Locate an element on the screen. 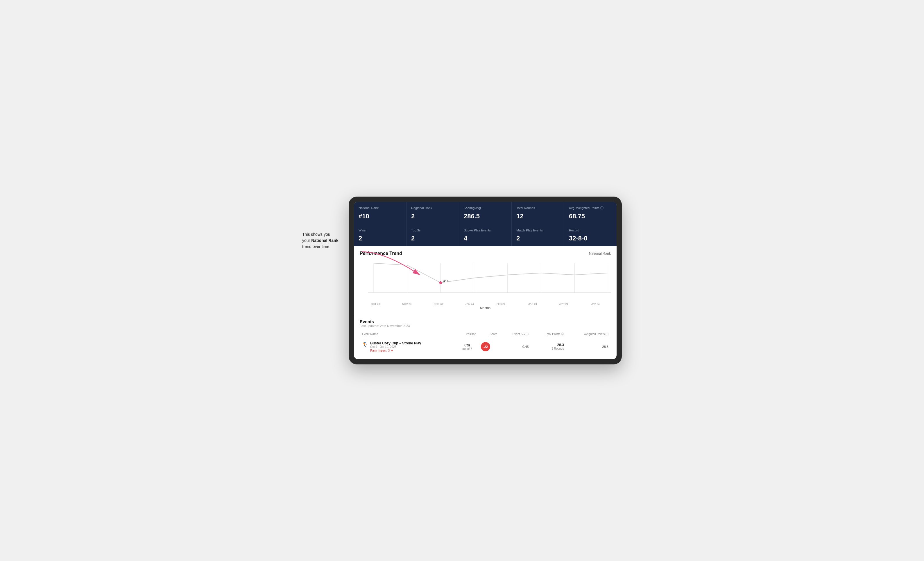  content-area: National Rank #10 Regional Rank 2 Scorin… is located at coordinates (485, 280).